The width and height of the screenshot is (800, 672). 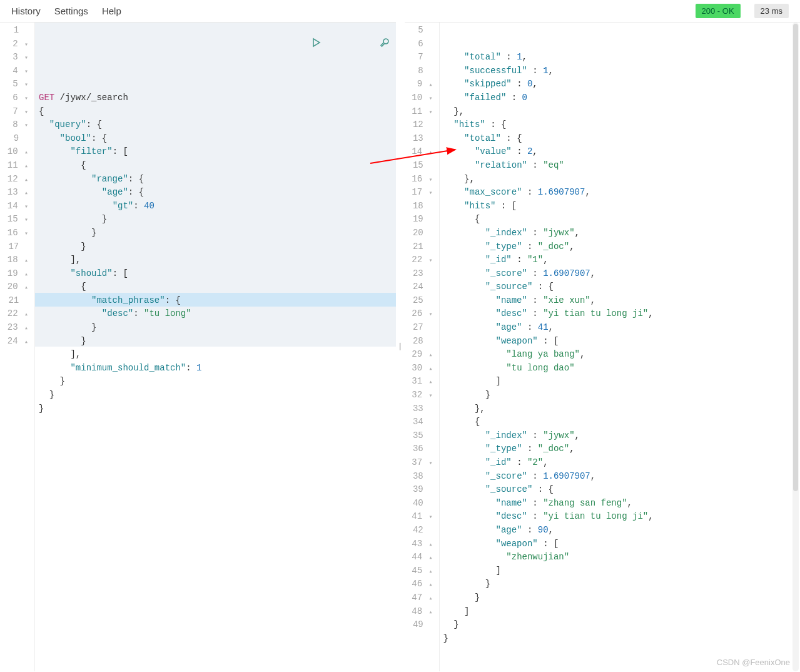 What do you see at coordinates (218, 98) in the screenshot?
I see `code-line: GET /jywx/_search` at bounding box center [218, 98].